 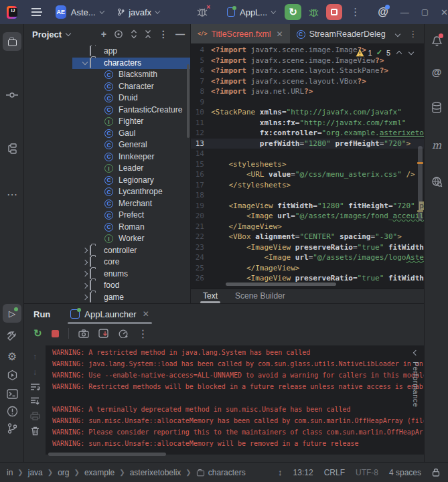 What do you see at coordinates (47, 35) in the screenshot?
I see `project-panel-title: Project` at bounding box center [47, 35].